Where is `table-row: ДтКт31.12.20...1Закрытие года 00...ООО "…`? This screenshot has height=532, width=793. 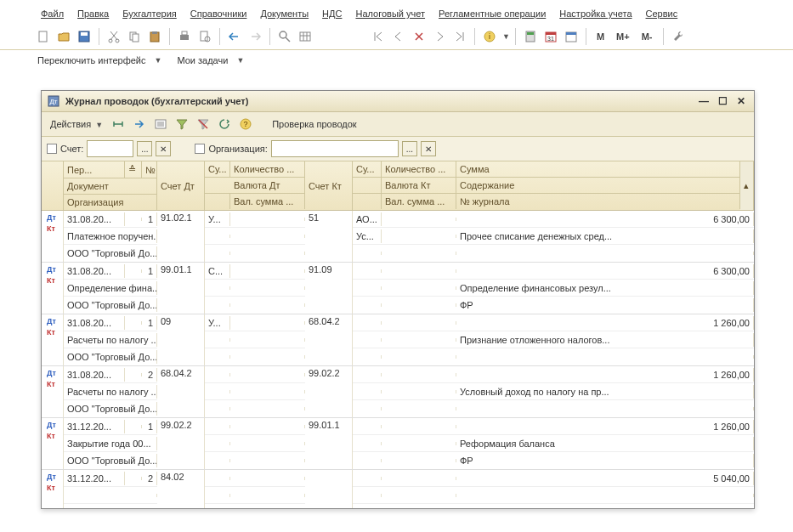 table-row: ДтКт31.12.20...1Закрытие года 00...ООО "… is located at coordinates (398, 444).